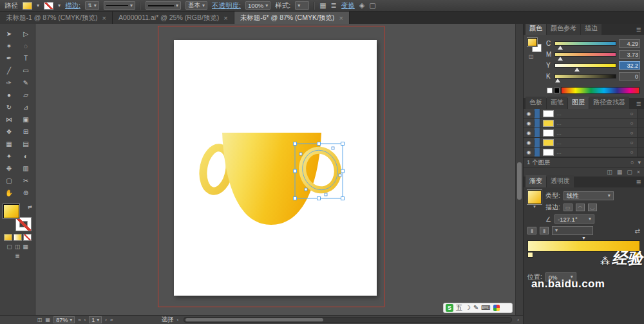 This screenshot has width=644, height=324. What do you see at coordinates (639, 162) in the screenshot?
I see `collapse-icon: ▾` at bounding box center [639, 162].